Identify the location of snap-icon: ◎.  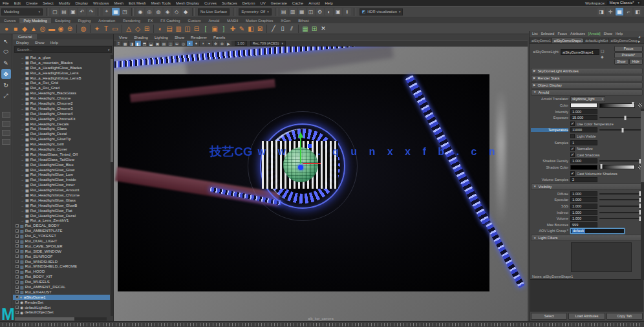
(149, 12).